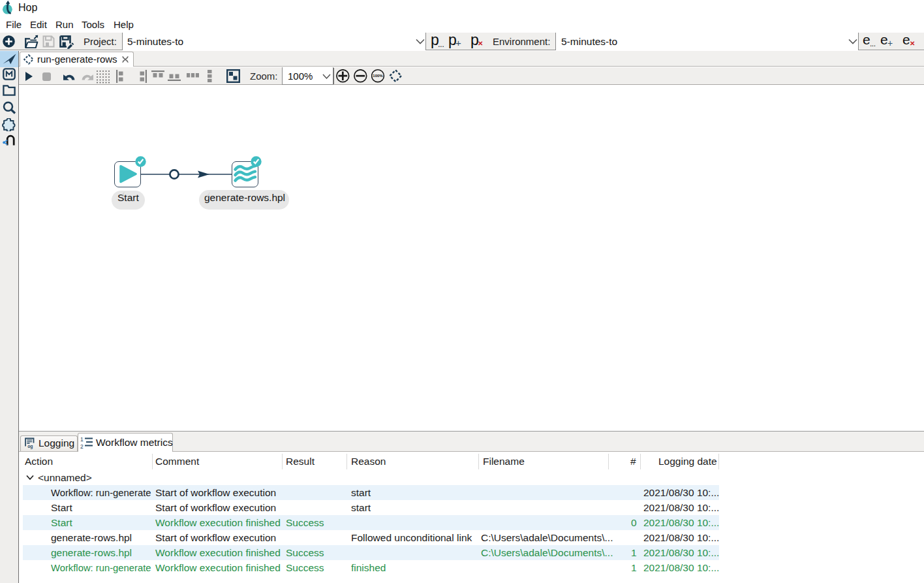 This screenshot has height=583, width=924. What do you see at coordinates (82, 447) in the screenshot?
I see `svg-text: 2` at bounding box center [82, 447].